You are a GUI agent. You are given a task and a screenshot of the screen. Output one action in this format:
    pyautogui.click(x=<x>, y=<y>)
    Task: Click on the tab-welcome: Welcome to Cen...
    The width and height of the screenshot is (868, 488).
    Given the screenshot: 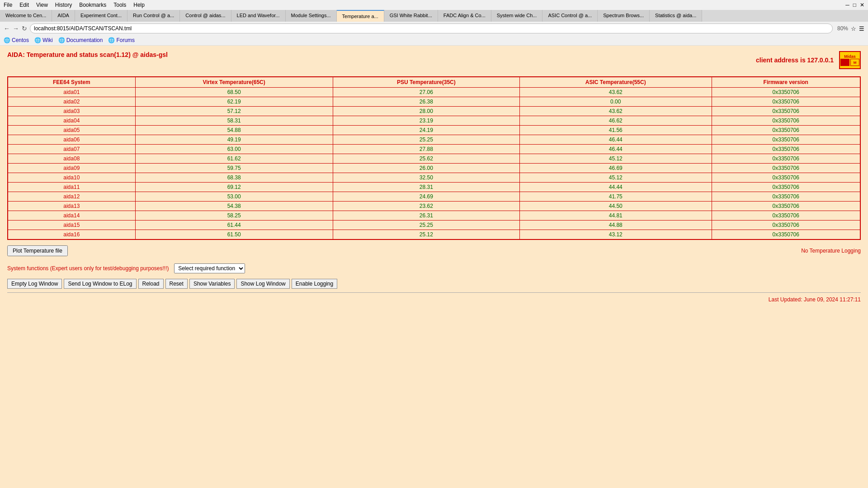 What is the action you would take?
    pyautogui.click(x=26, y=16)
    